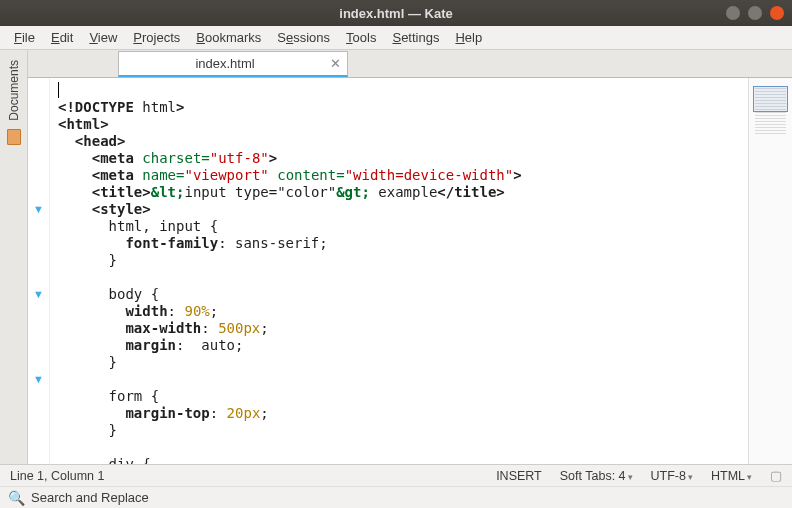 The image size is (792, 508). What do you see at coordinates (14, 137) in the screenshot?
I see `document-icon` at bounding box center [14, 137].